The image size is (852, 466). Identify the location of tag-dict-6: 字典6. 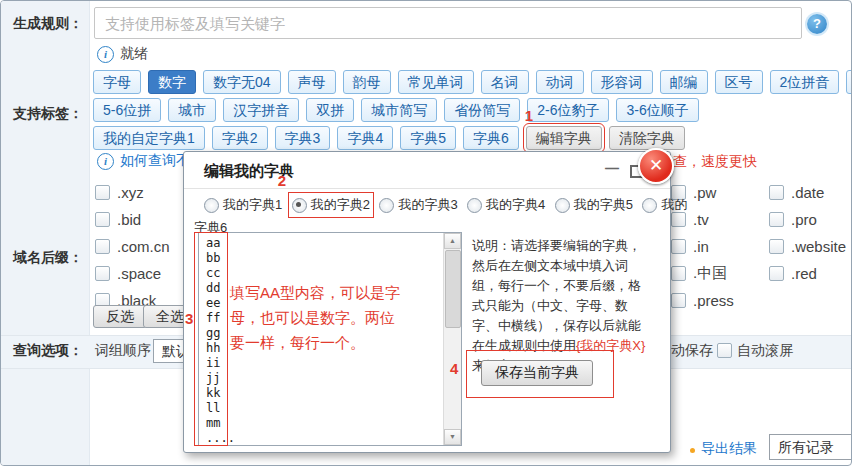
(491, 138).